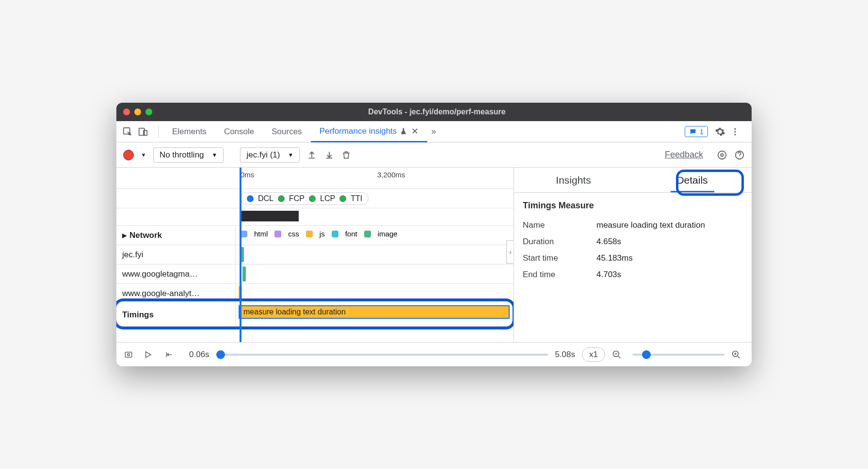  Describe the element at coordinates (329, 155) in the screenshot. I see `download-icon` at that location.